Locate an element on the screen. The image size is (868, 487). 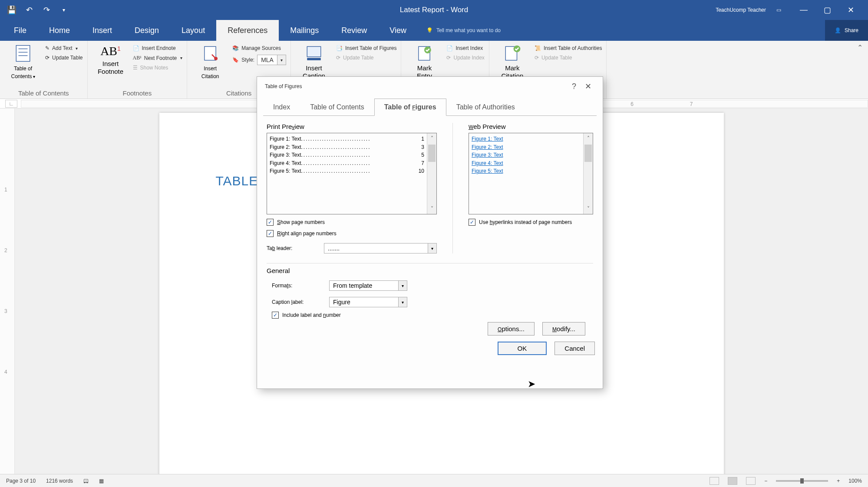
show-notes-button: ☰Show Notes is located at coordinates (158, 68).